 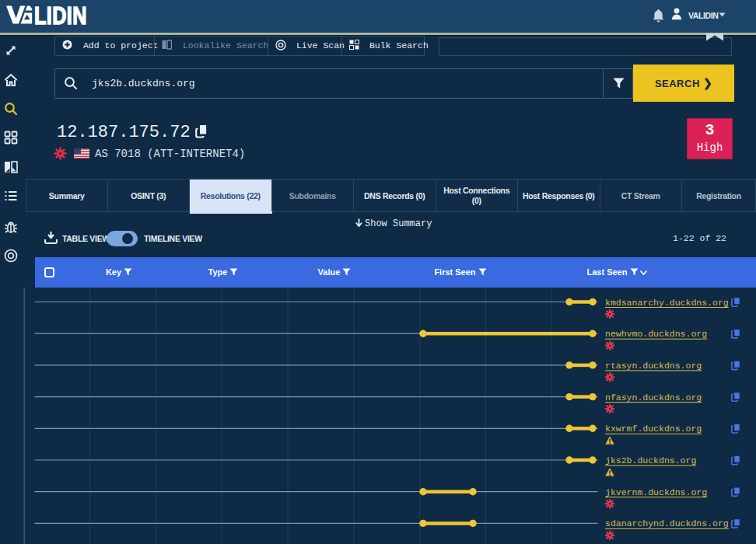 I want to click on svg-text: nfasyn.duckdns.org, so click(x=653, y=398).